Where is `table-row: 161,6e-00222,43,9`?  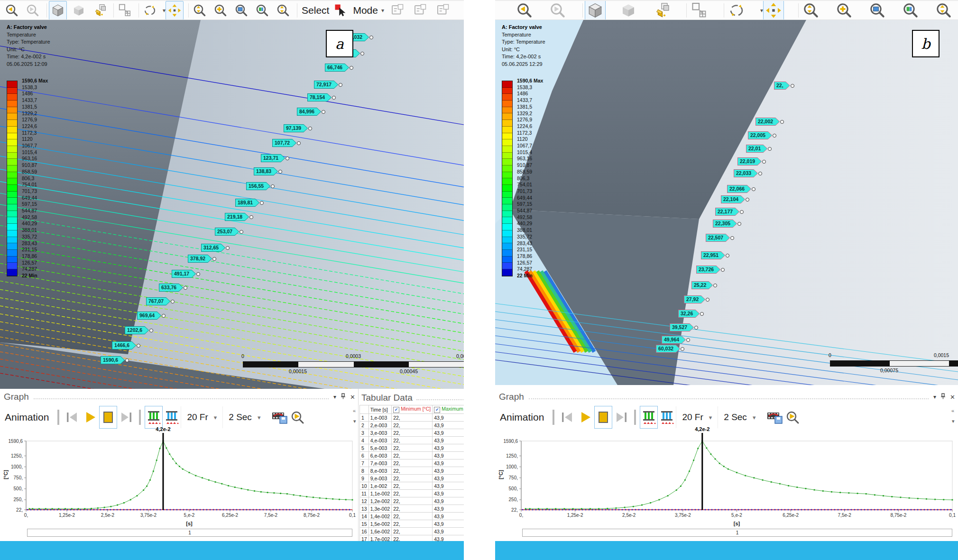 table-row: 161,6e-00222,43,9 is located at coordinates (412, 532).